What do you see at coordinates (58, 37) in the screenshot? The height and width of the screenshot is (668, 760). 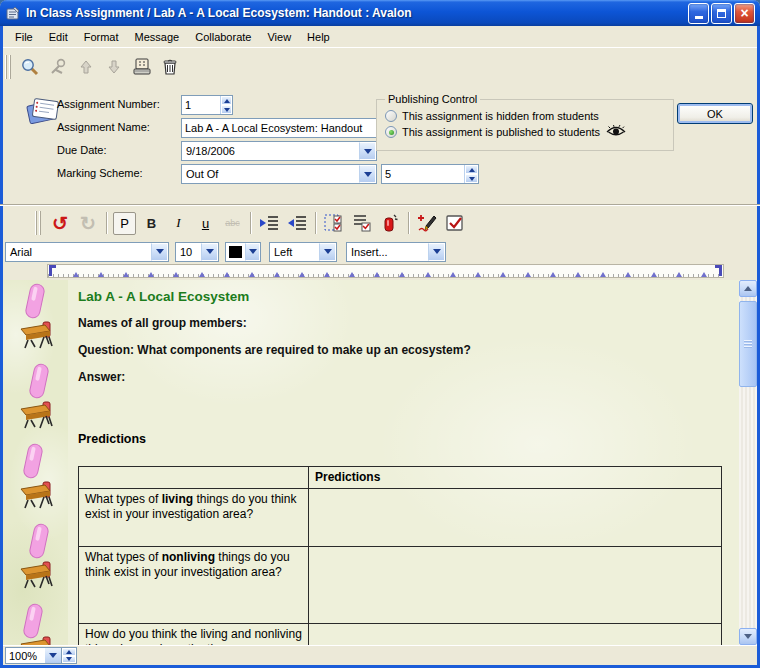 I see `menu-edit: Edit` at bounding box center [58, 37].